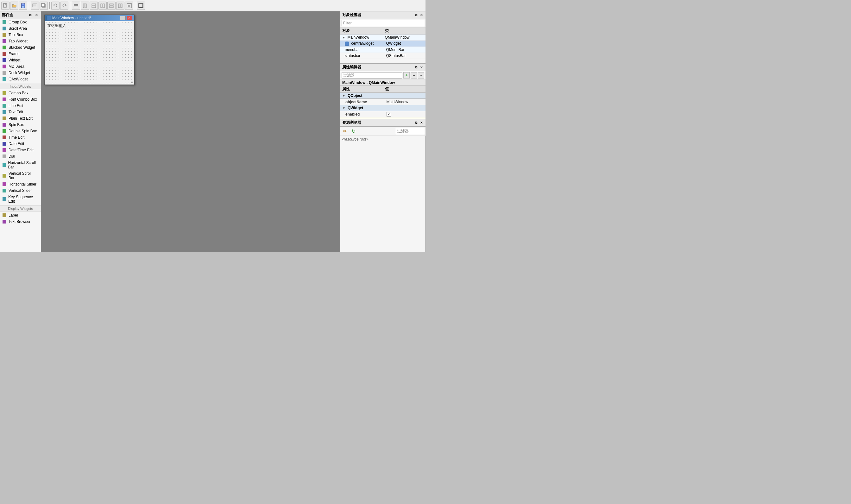 The height and width of the screenshot is (504, 851). Describe the element at coordinates (383, 96) in the screenshot. I see `prop-section-qobject: ▼ QObject` at that location.